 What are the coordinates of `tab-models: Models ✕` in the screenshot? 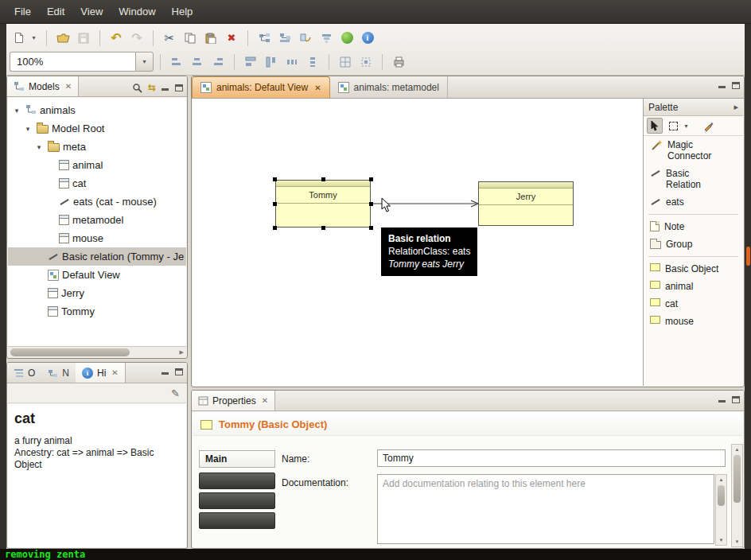 It's located at (43, 86).